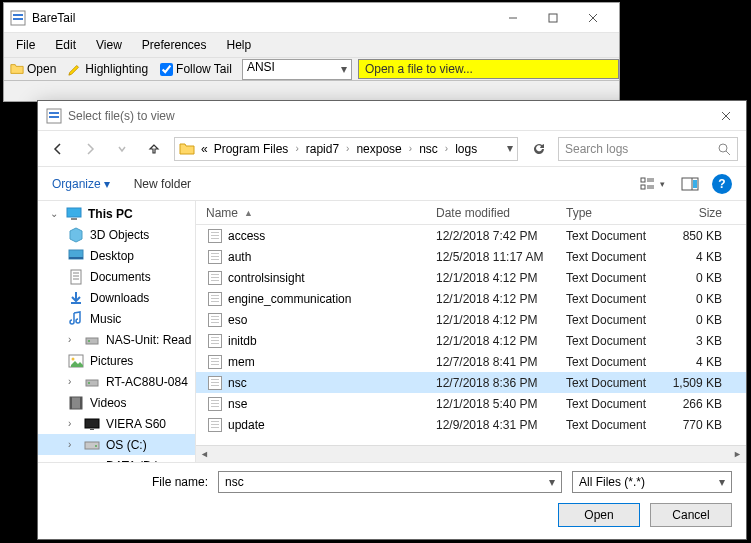 This screenshot has height=543, width=751. I want to click on follow-tail-checkbox, so click(166, 70).